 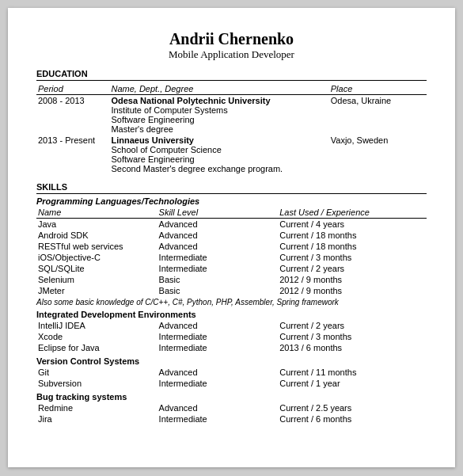 What do you see at coordinates (73, 154) in the screenshot?
I see `edu-period: 2013 - Present` at bounding box center [73, 154].